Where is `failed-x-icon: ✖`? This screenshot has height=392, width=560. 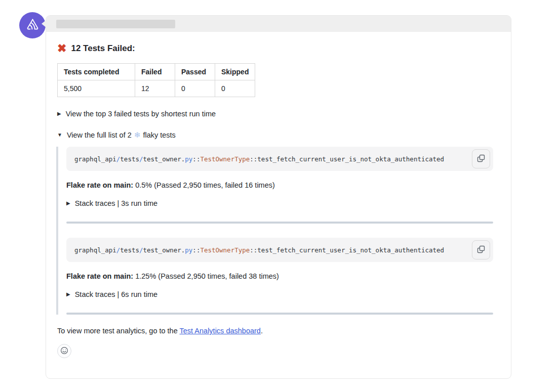 failed-x-icon: ✖ is located at coordinates (62, 49).